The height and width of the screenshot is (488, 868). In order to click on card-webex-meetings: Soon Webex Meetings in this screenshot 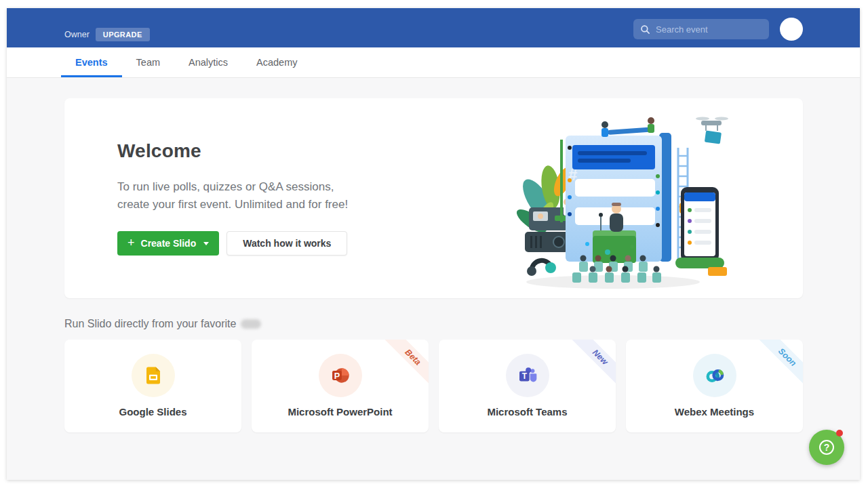, I will do `click(715, 386)`.